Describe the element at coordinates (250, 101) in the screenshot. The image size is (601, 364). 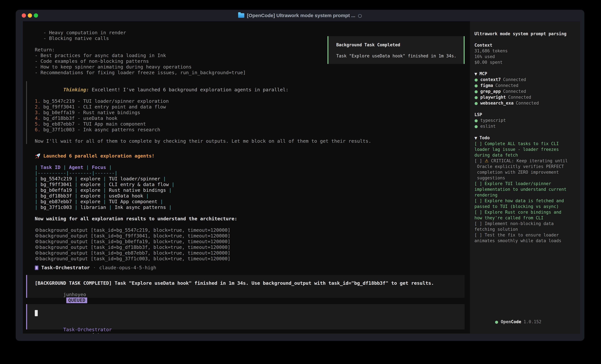
I see `list-item: 1.bg_5547c219 - TUI loader/spinner explo…` at that location.